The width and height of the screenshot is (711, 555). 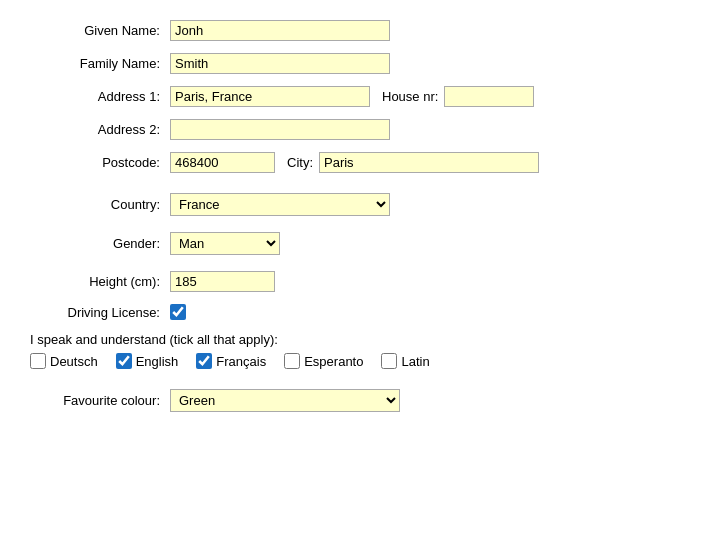 What do you see at coordinates (100, 96) in the screenshot?
I see `address1-label: Address 1:` at bounding box center [100, 96].